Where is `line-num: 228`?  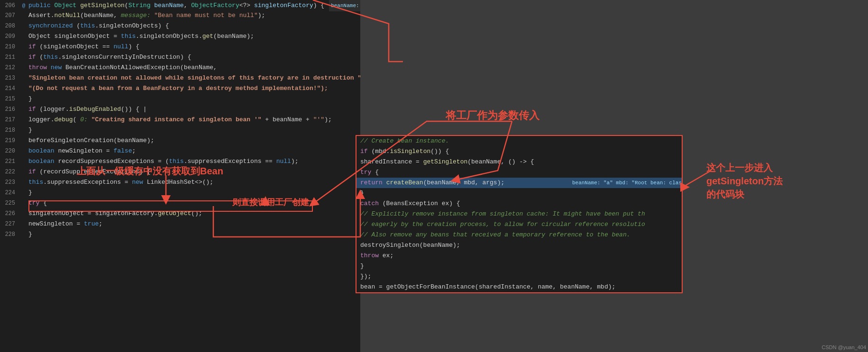
line-num: 228 is located at coordinates (9, 235).